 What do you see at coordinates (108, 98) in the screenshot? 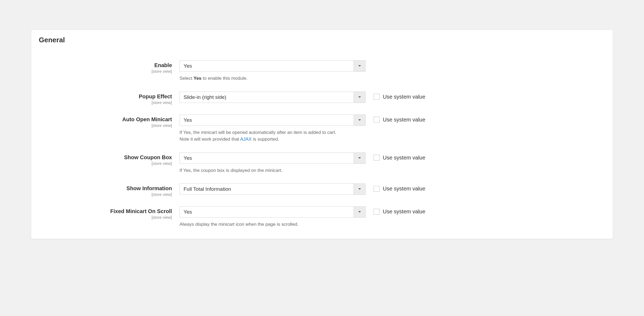
I see `label-col: Popup Effect [store view]` at bounding box center [108, 98].